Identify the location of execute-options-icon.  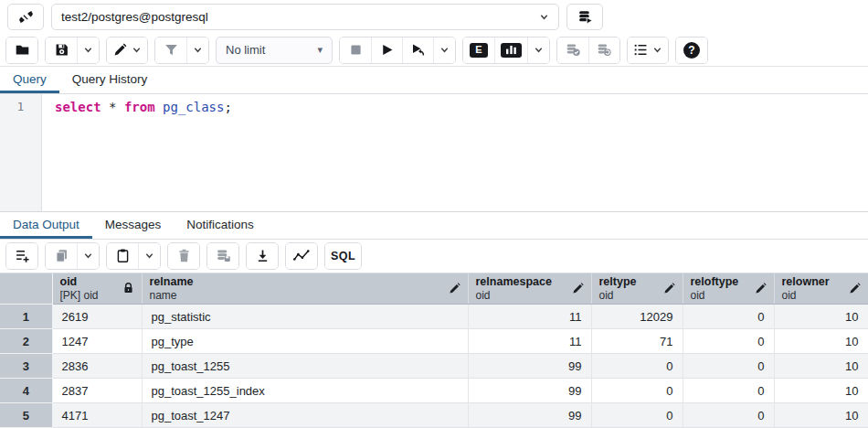
(418, 49).